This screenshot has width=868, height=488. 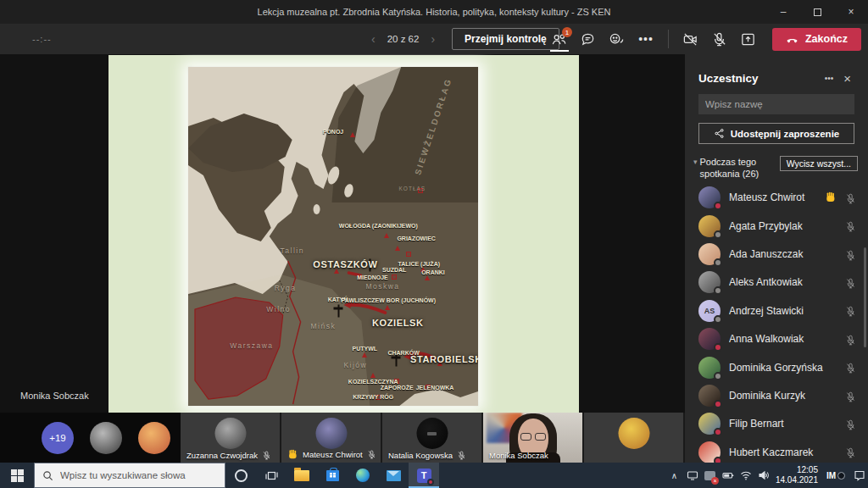 I want to click on prev-slide-button: ‹, so click(x=373, y=39).